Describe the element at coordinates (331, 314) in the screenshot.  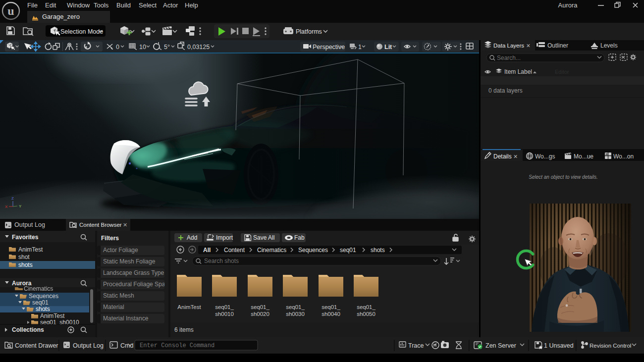
I see `svg-text: sh0040` at that location.